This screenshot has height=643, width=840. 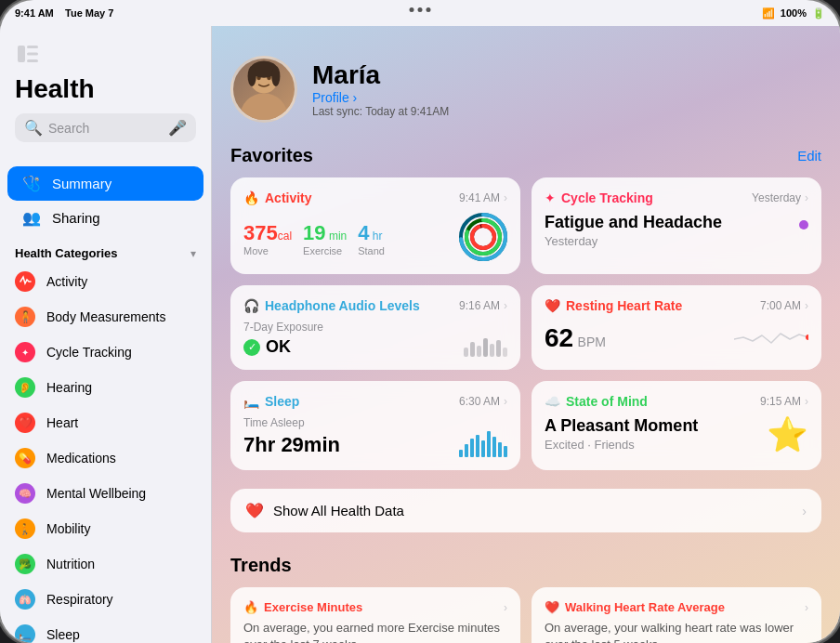 What do you see at coordinates (25, 458) in the screenshot?
I see `medications-icon: 💊` at bounding box center [25, 458].